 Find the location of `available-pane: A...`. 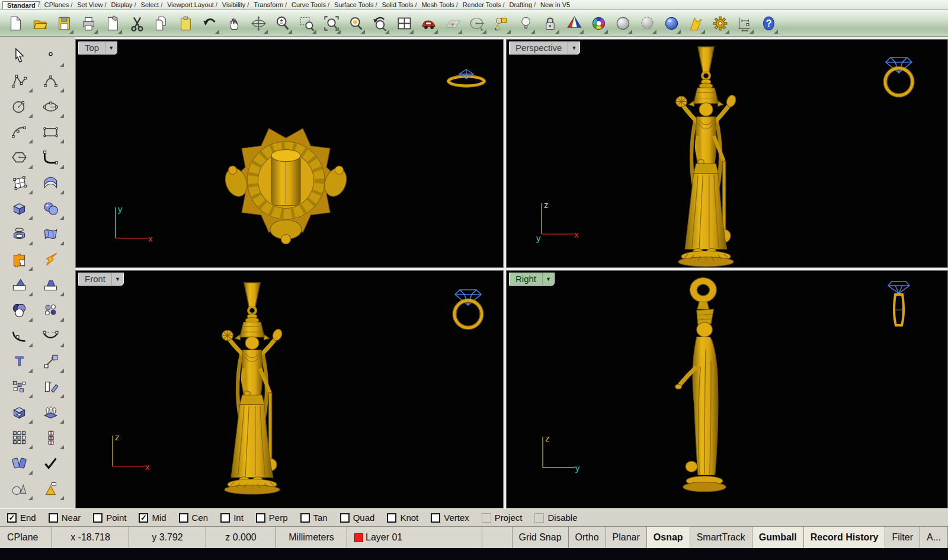

available-pane: A... is located at coordinates (934, 537).